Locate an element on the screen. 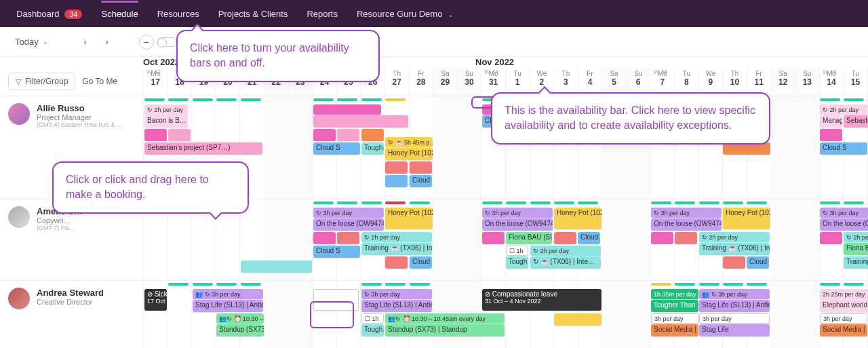 The image size is (868, 348). zoom-out-button: − is located at coordinates (146, 42).